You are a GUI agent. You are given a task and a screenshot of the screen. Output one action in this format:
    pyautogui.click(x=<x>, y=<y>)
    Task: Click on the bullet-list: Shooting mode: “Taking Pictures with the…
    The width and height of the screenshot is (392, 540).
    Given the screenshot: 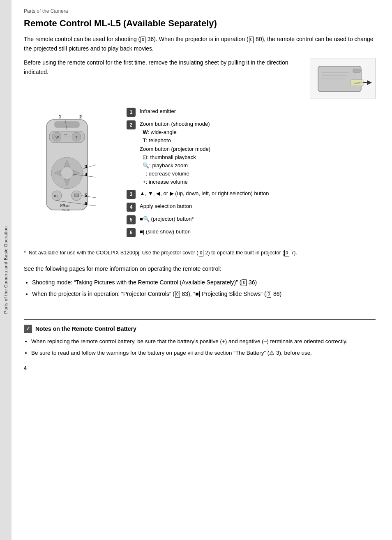 What is the action you would take?
    pyautogui.click(x=204, y=288)
    